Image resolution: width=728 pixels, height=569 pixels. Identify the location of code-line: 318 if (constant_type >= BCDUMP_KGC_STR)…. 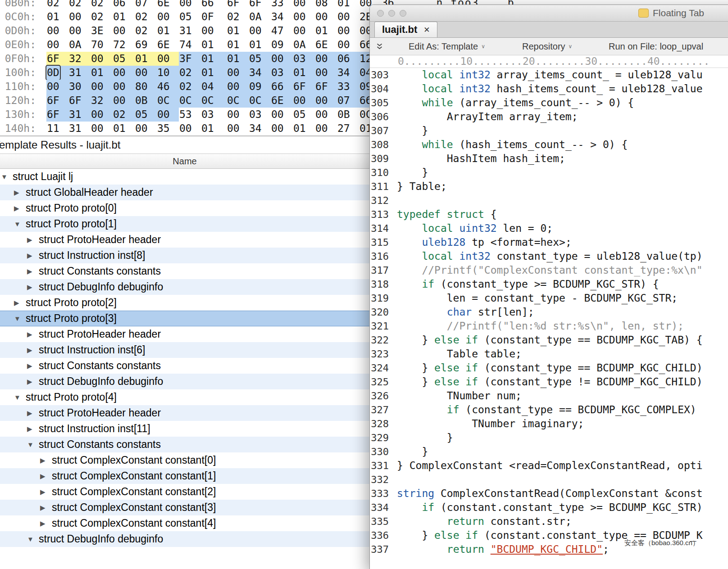
(549, 284).